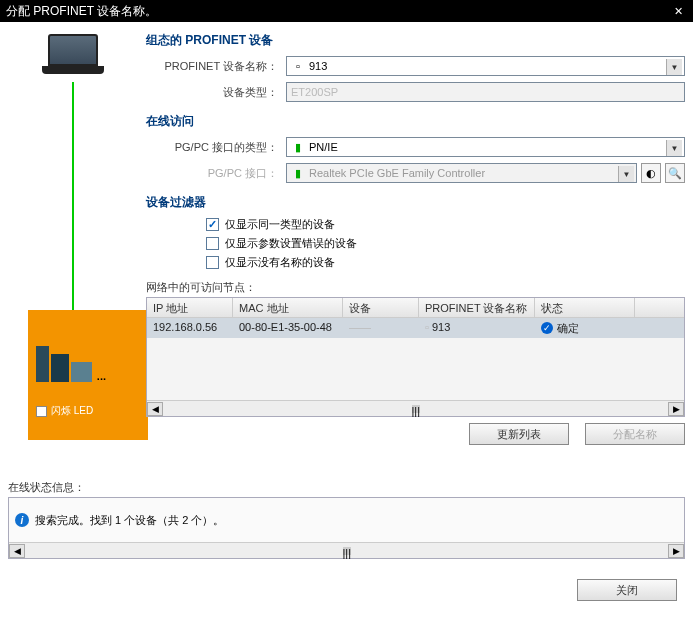 This screenshot has width=693, height=638. I want to click on settings-icon-button: ◐, so click(651, 173).